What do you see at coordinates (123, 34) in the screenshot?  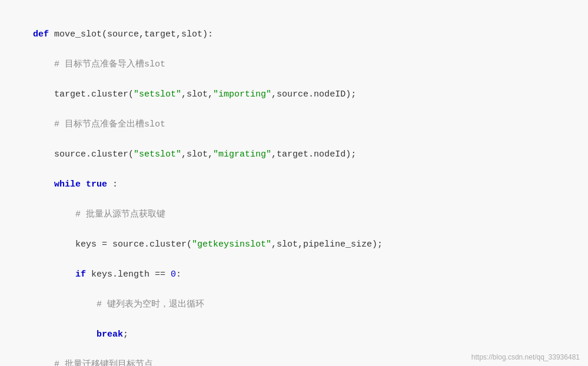 I see `line-def: def move_slot(source,target,slot):` at bounding box center [123, 34].